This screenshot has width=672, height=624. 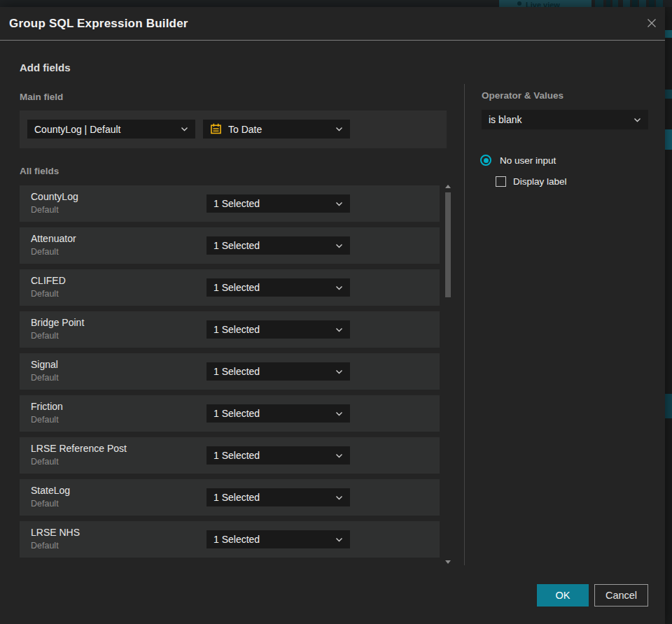 I want to click on list-item: FrictionDefault1 Selected, so click(x=230, y=413).